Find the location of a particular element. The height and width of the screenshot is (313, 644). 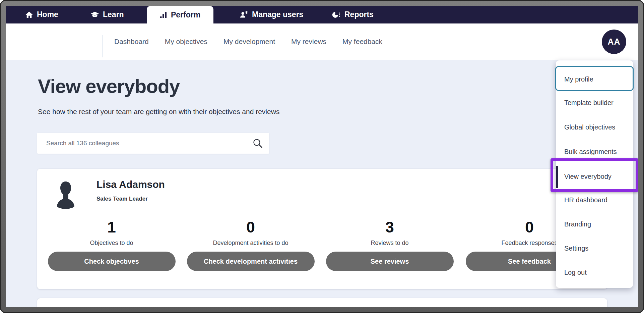

menu-item-view-everybody: View everybody is located at coordinates (594, 176).